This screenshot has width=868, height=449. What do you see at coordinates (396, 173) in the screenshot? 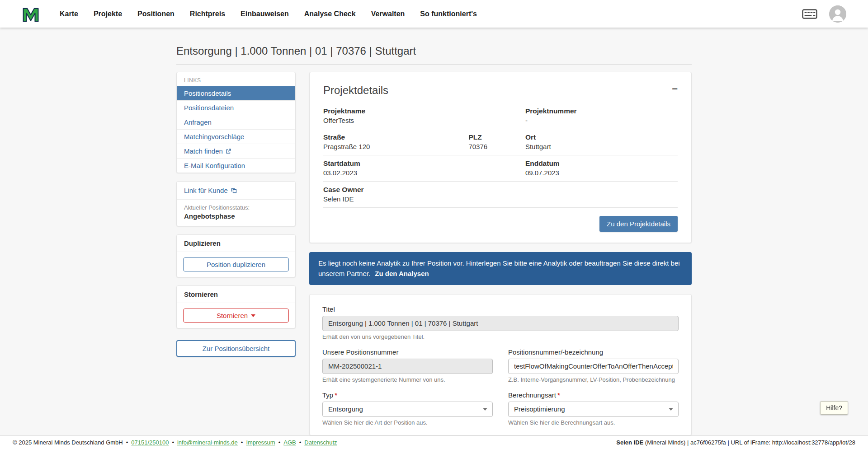
I see `field-value: 03.02.2023` at bounding box center [396, 173].